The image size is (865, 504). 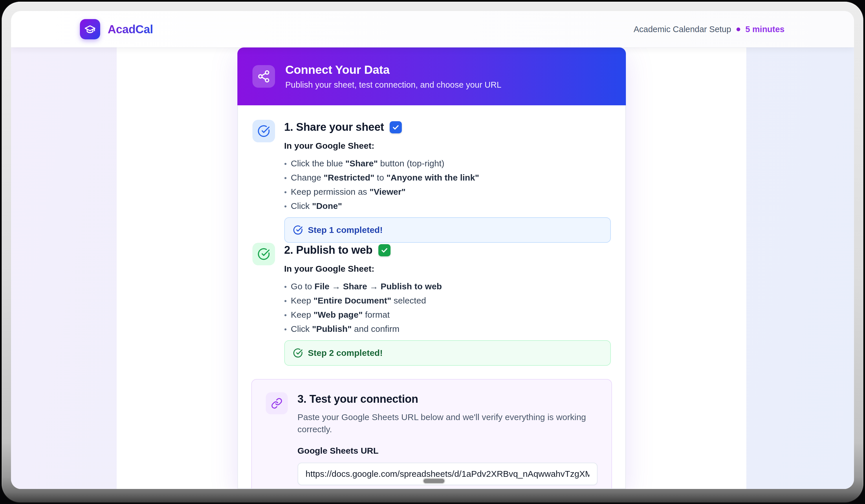 I want to click on step-1-done-text: Step 1 completed!, so click(x=345, y=230).